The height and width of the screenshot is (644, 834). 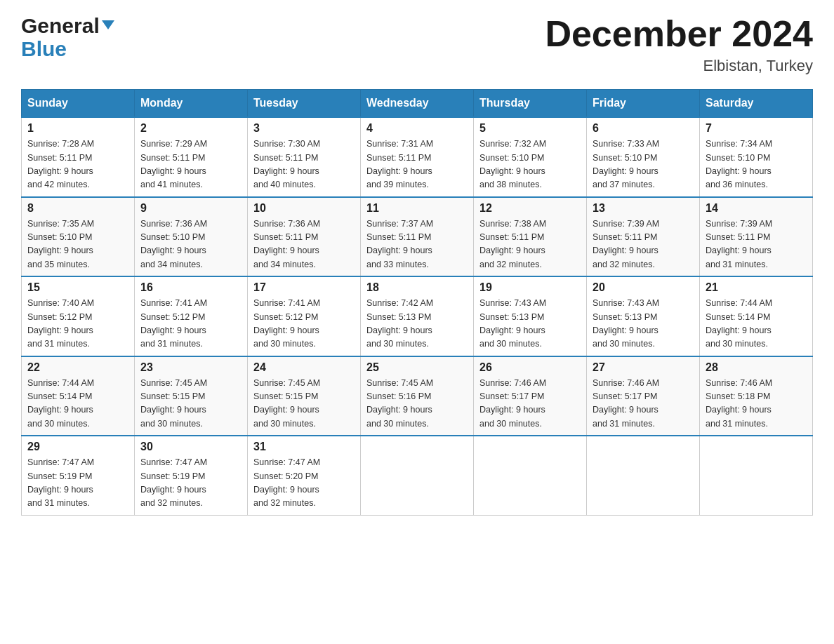 I want to click on calendar-week-5: 29Sunrise: 7:47 AMSunset: 5:19 PMDayligh…, so click(x=417, y=476).